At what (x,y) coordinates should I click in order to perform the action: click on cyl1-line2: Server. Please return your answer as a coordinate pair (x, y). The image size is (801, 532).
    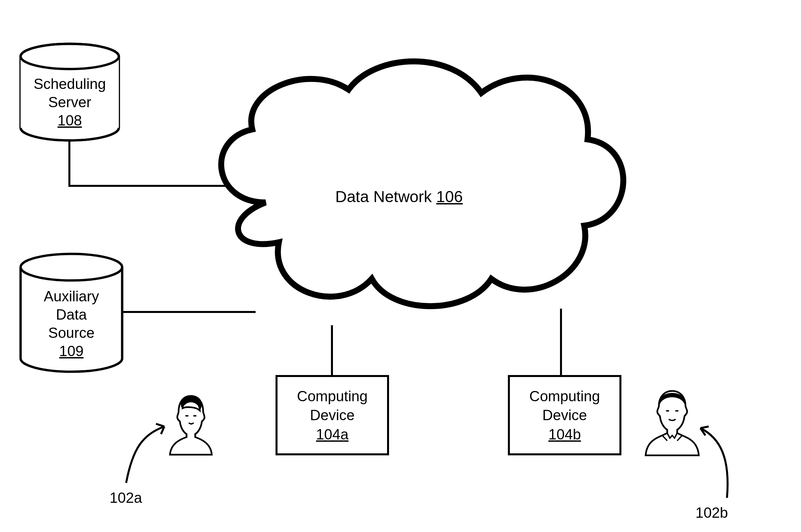
    Looking at the image, I should click on (70, 102).